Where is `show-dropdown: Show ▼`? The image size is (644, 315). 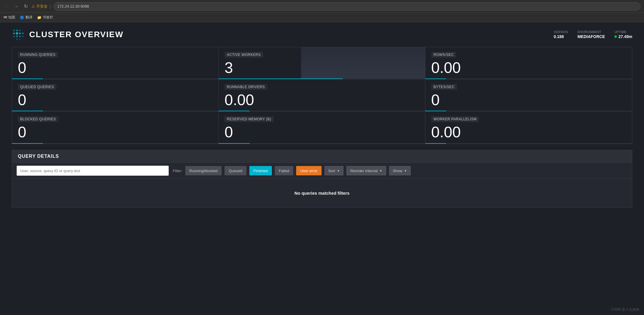 show-dropdown: Show ▼ is located at coordinates (400, 171).